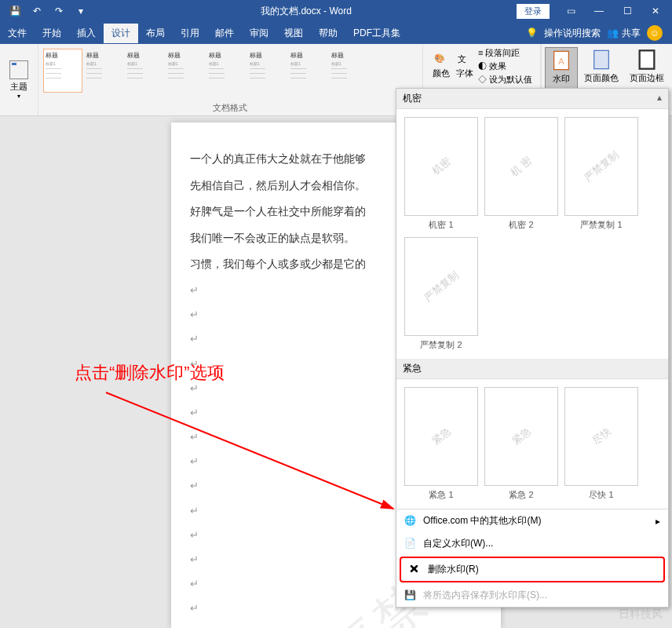 The image size is (672, 628). What do you see at coordinates (498, 66) in the screenshot?
I see `effects-label: 效果` at bounding box center [498, 66].